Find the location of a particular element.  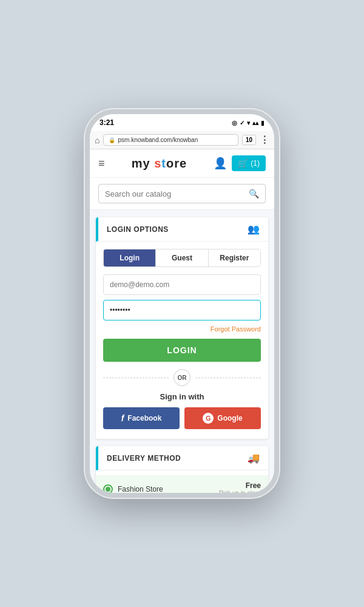

top-nav: ≡ my store 👤 🛒 (1) is located at coordinates (182, 164).